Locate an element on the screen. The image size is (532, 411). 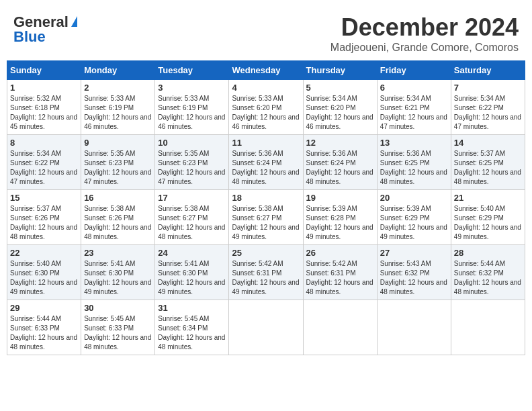
day-info: Sunrise: 5:38 AMSunset: 6:27 PMDaylight:… is located at coordinates (191, 223).